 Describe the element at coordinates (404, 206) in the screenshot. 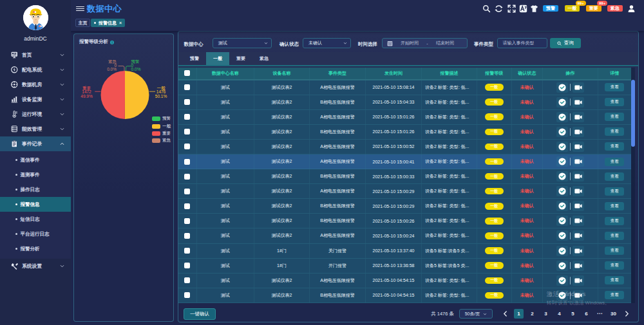

I see `table-row-8: 测试测试仪表2B相电压低限报警2021-05-10 15:00:29设备2 标签…` at that location.